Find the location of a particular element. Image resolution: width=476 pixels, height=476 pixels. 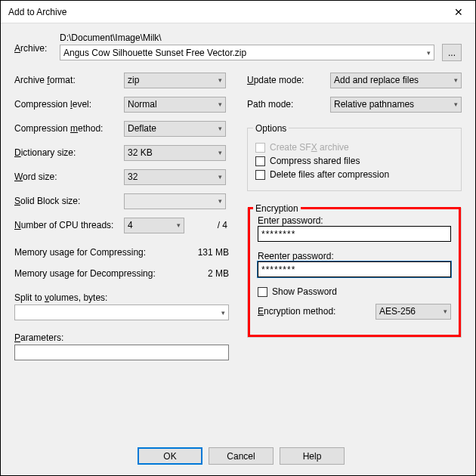

sfx-checkbox-row: Create SFX archive is located at coordinates (354, 147).